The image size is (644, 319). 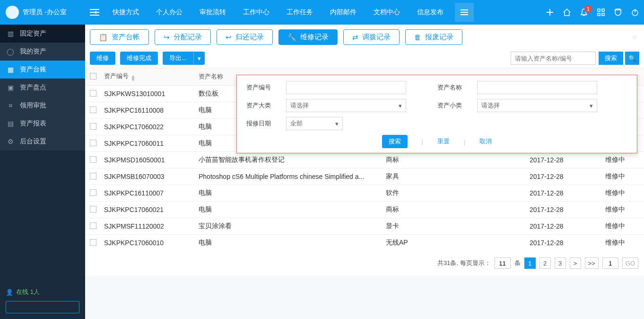 I want to click on page-last: >>, so click(x=592, y=263).